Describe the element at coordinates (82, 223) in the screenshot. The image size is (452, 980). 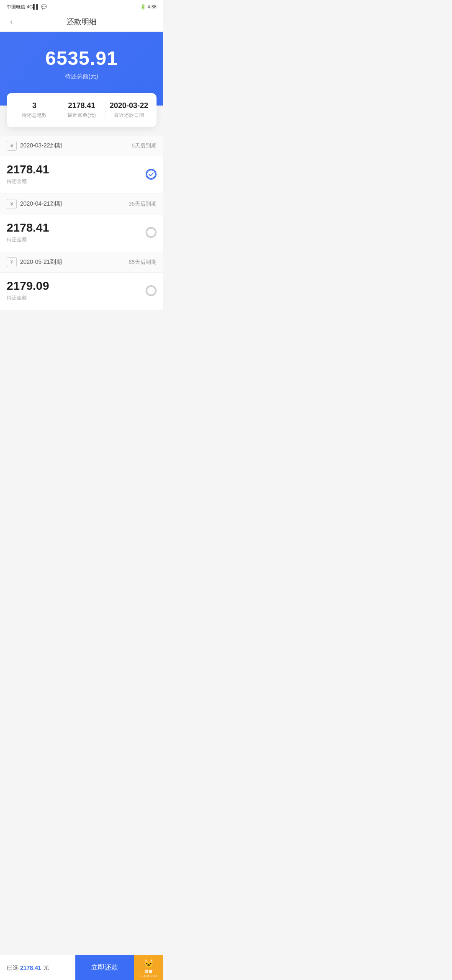
I see `payment-list: ¥ 2020-03-22到期 5天后到期 2178.41 待还金额` at that location.